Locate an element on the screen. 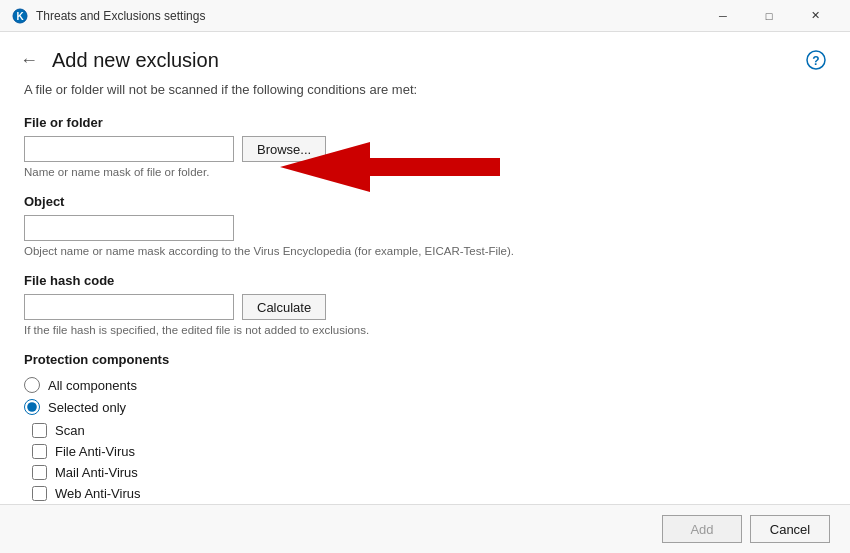  maximize-button: □ is located at coordinates (769, 16).